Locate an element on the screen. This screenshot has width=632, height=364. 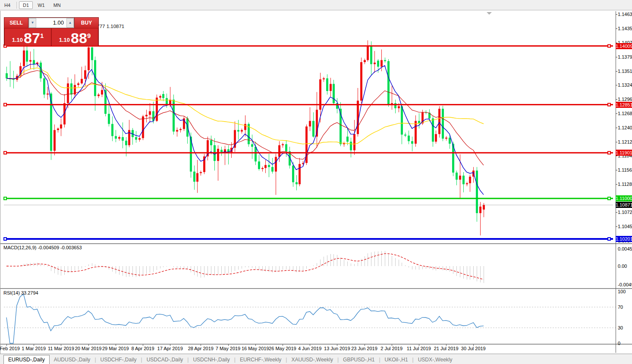
sell-price-big: 87 is located at coordinates (32, 38).